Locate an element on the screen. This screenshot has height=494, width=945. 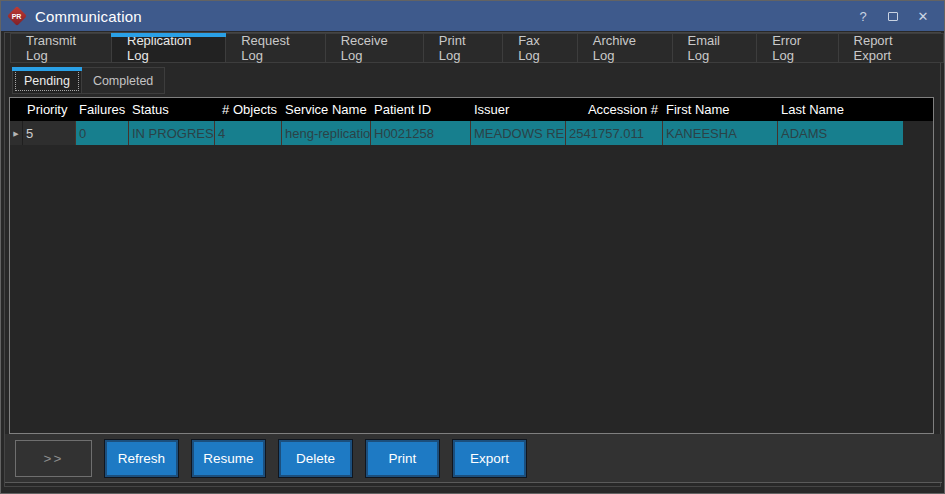
cell-service-name: heng-replicatio is located at coordinates (326, 133).